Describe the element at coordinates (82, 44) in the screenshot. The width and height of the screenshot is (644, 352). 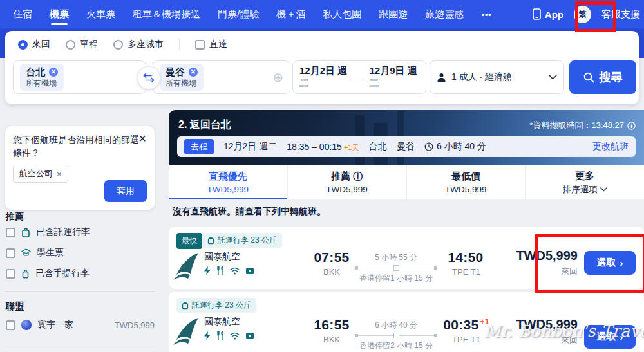
I see `trip-type-oneway: 單程` at that location.